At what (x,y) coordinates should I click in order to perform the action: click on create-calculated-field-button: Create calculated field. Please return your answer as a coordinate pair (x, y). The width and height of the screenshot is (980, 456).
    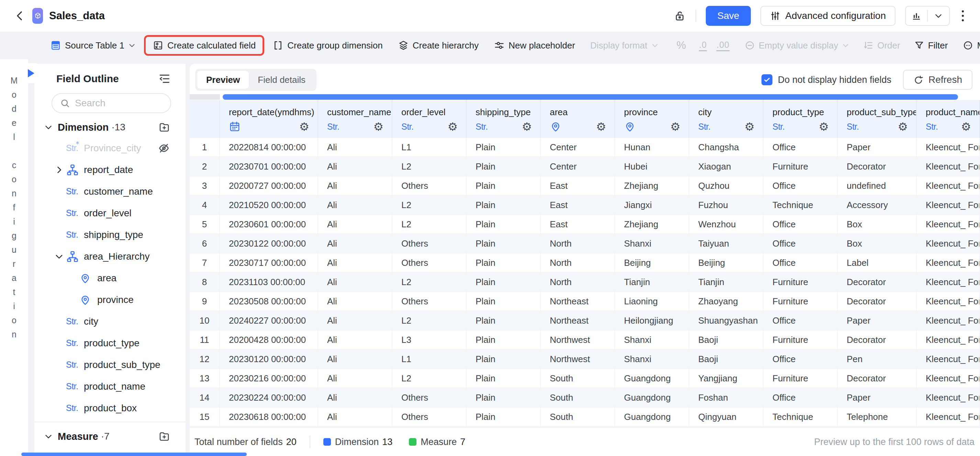
    Looking at the image, I should click on (204, 45).